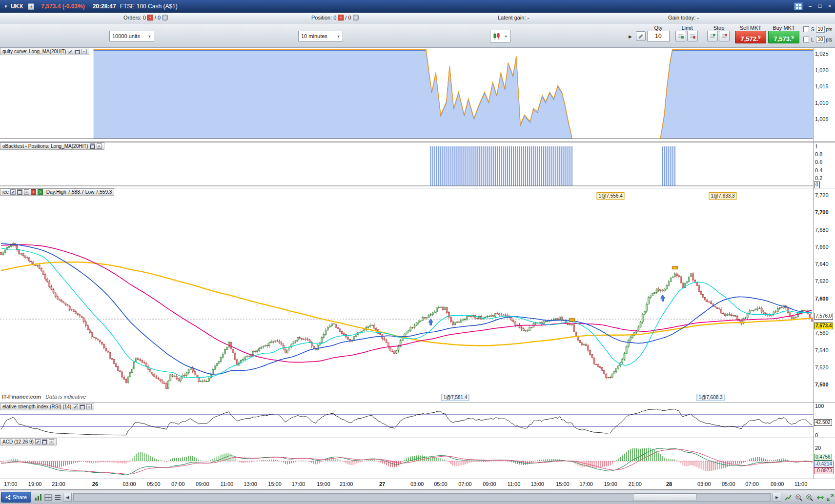 The image size is (835, 504). What do you see at coordinates (314, 36) in the screenshot?
I see `timeframe-value: 10 minutes` at bounding box center [314, 36].